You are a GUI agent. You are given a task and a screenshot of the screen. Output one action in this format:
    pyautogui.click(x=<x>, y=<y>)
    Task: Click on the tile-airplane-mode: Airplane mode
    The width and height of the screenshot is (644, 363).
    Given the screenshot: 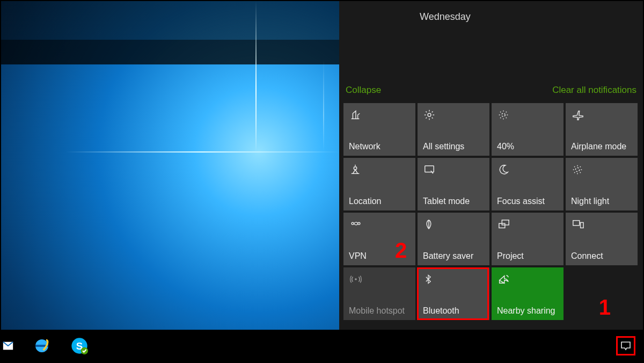 What is the action you would take?
    pyautogui.click(x=602, y=129)
    